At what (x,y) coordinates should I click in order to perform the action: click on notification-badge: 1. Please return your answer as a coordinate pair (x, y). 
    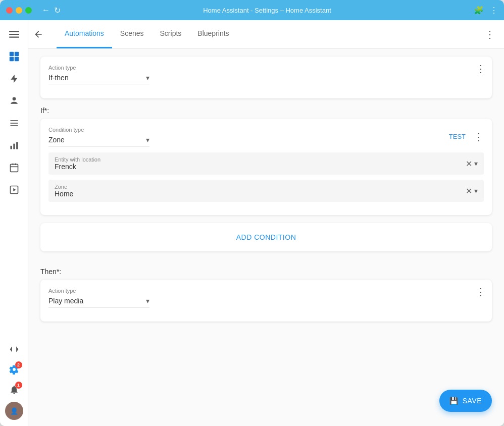
    Looking at the image, I should click on (19, 385).